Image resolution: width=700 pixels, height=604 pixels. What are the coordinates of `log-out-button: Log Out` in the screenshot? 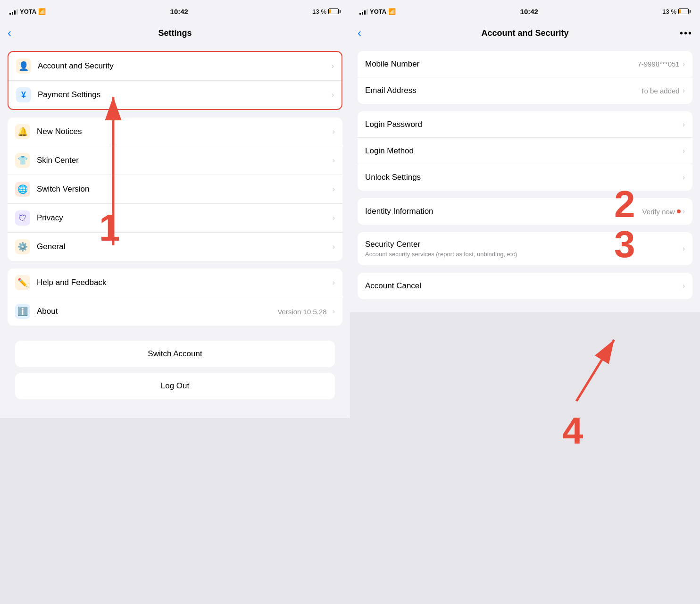 It's located at (175, 386).